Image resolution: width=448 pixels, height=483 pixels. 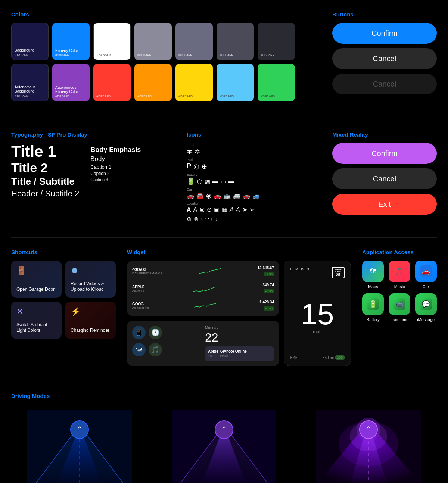 I want to click on confirm-button-mr: Confirm, so click(x=385, y=153).